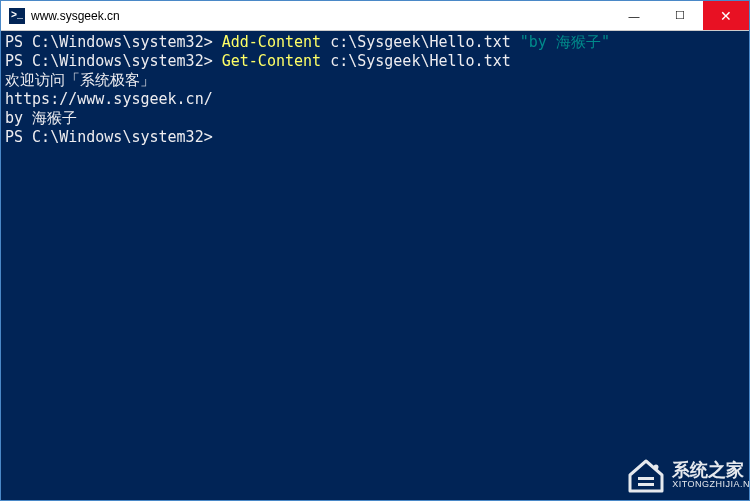  I want to click on cmdlet: Get-Content, so click(272, 61).